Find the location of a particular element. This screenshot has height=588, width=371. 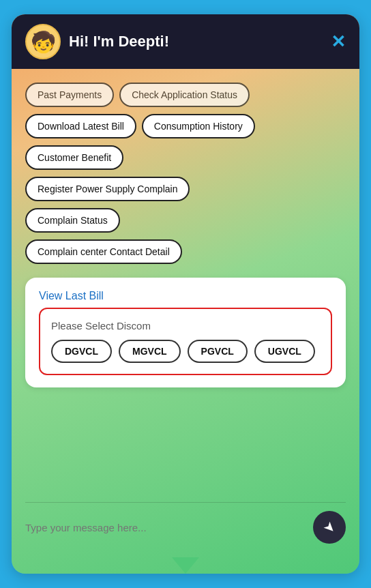

avatar: 🧒 is located at coordinates (43, 42).